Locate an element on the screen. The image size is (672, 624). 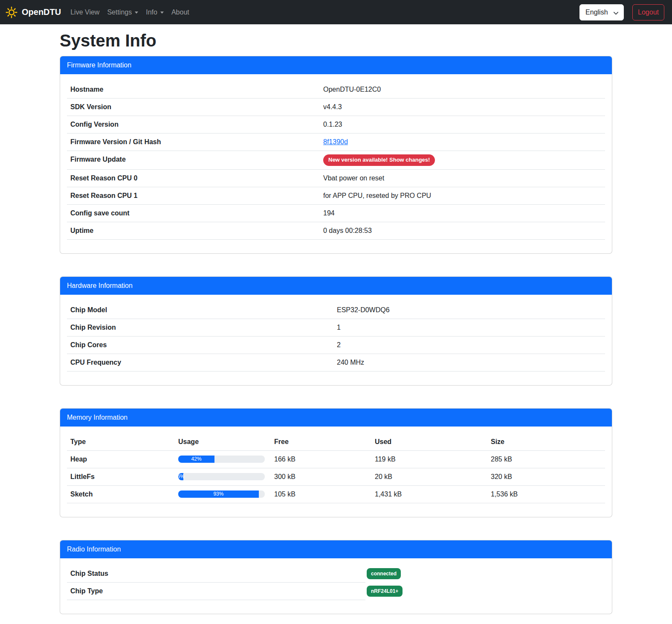
radio-table: Chip Status connected Chip Type nRF24L01… is located at coordinates (336, 583).